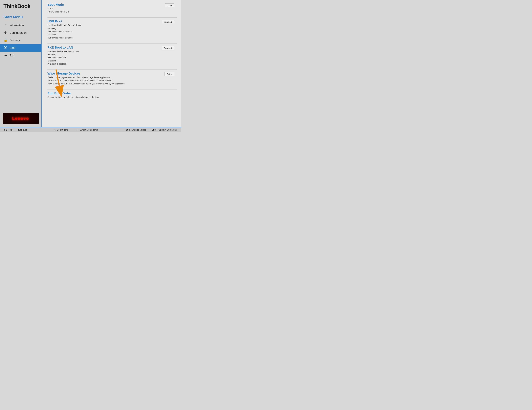  Describe the element at coordinates (20, 6) in the screenshot. I see `brand-logo: ThinkBook` at that location.